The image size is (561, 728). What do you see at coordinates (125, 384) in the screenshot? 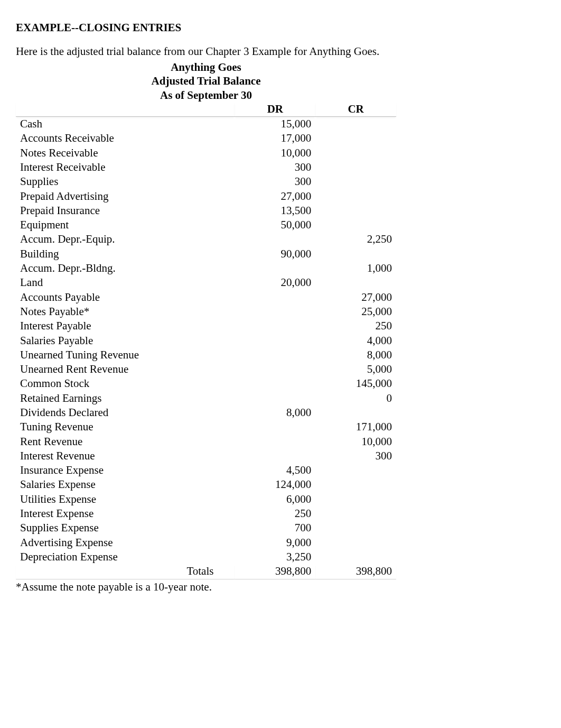
I see `account-cell: Common Stock` at bounding box center [125, 384].